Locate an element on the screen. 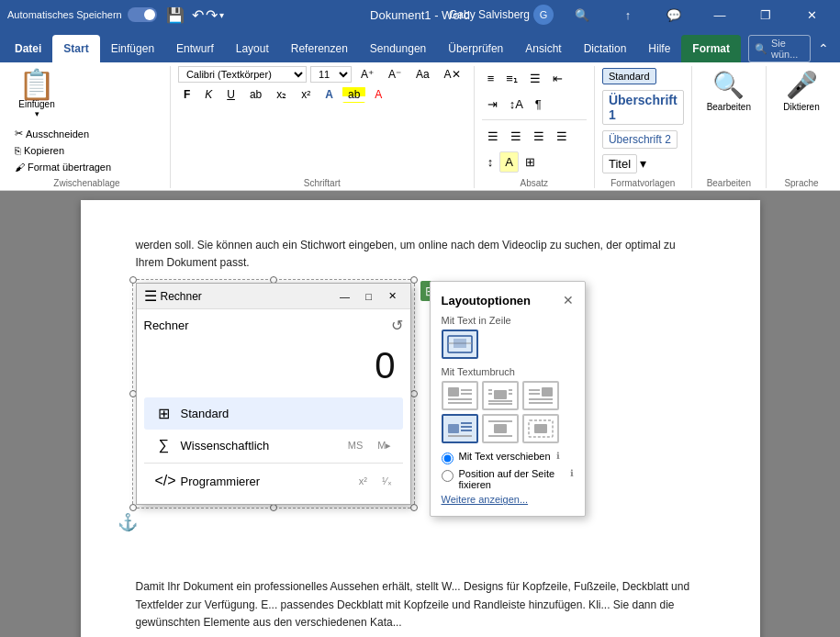  strikethrough-button: ab is located at coordinates (255, 95).